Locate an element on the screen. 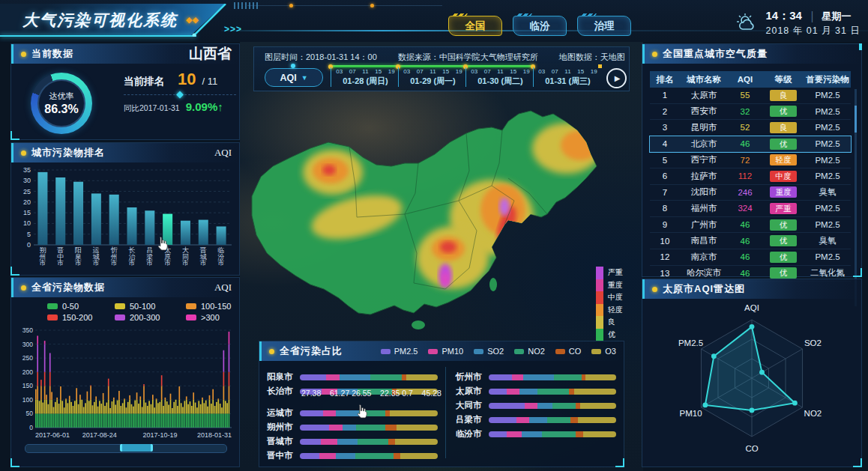 This screenshot has width=868, height=471. table-row-北京市: 4北京市46优PM2.5 is located at coordinates (750, 145).